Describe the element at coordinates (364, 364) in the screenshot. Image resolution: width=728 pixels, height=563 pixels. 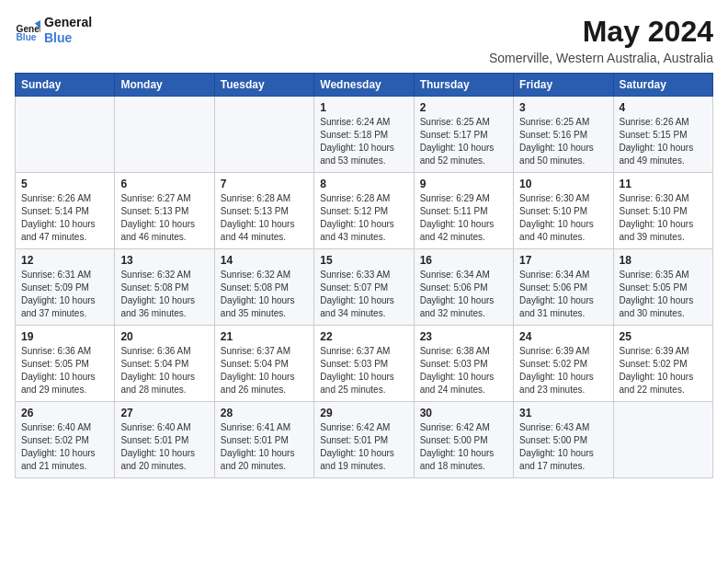
I see `week-row-4: 19Sunrise: 6:36 AMSunset: 5:05 PMDayligh…` at that location.